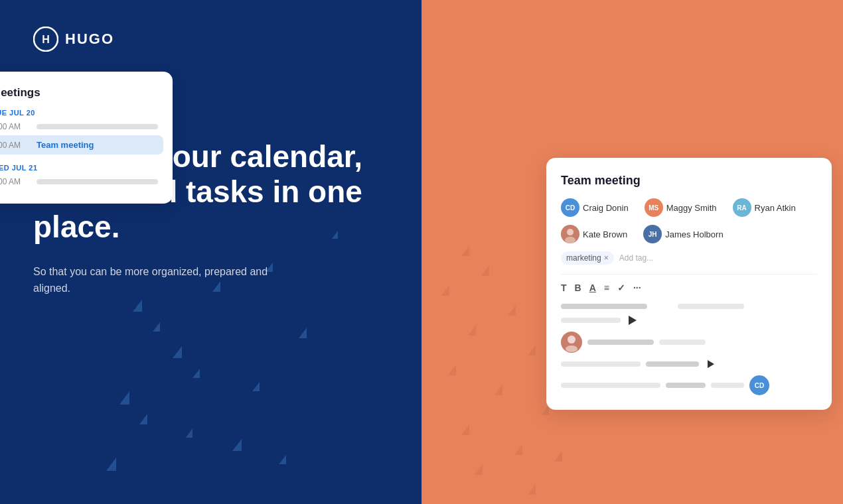  Describe the element at coordinates (46, 39) in the screenshot. I see `hugo-logo-icon: H` at that location.